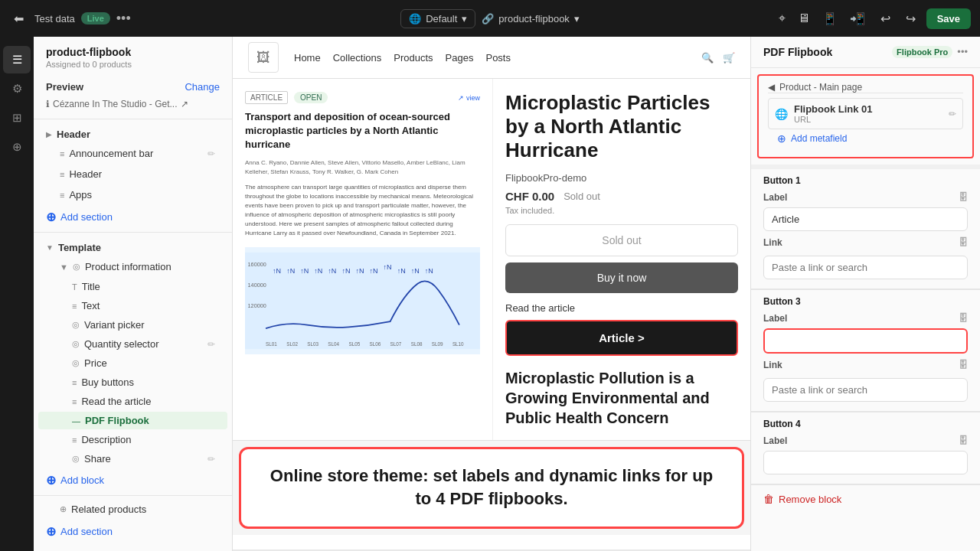  Describe the element at coordinates (133, 266) in the screenshot. I see `tree-item-product-info: ▼ ◎ Product information` at that location.